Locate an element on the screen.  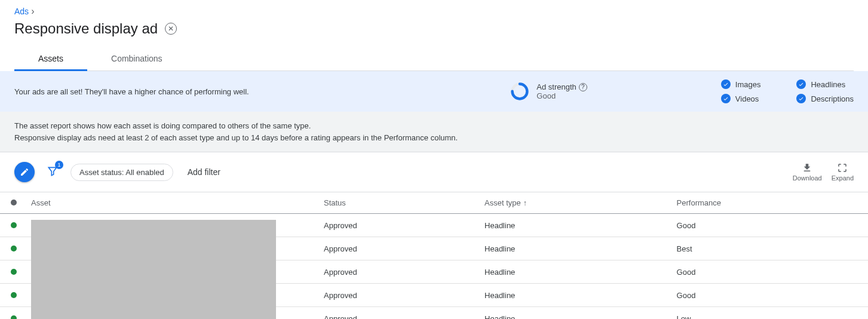
check-videos: Videos is located at coordinates (741, 99).